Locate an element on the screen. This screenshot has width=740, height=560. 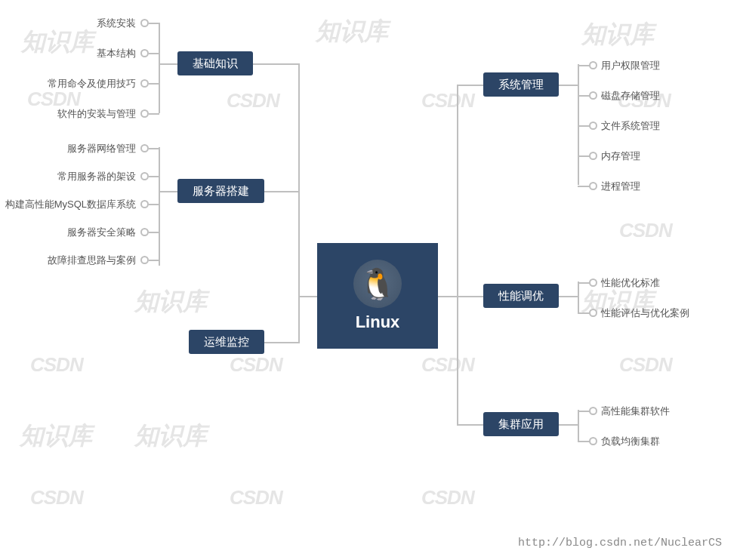
leaf-item: 进程管理 is located at coordinates (621, 186).